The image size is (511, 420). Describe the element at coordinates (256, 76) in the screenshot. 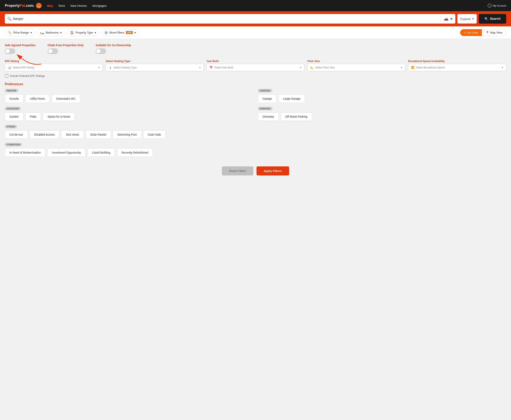

I see `epc-checkbox-row: Include Potential EPC Ratings` at that location.